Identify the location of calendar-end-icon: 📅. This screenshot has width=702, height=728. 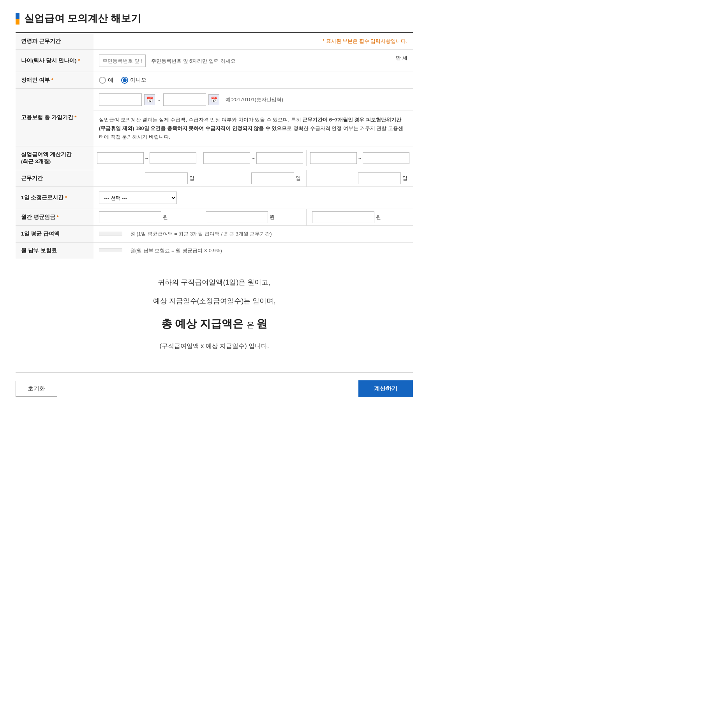
(214, 100).